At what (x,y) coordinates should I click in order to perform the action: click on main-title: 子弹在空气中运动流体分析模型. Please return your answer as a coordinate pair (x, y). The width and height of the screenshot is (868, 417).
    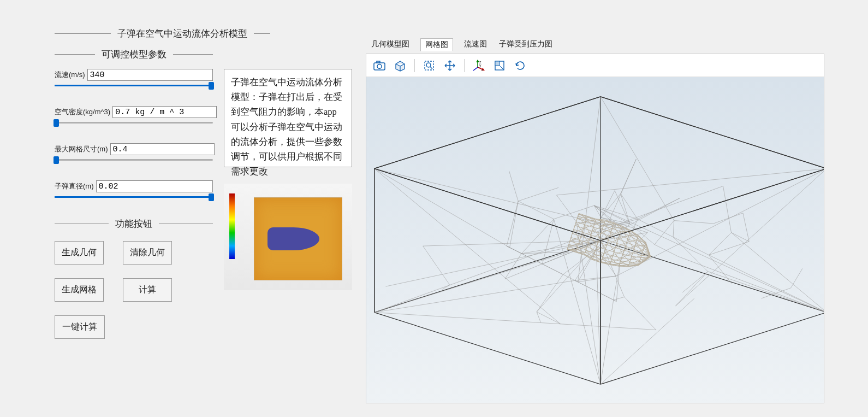
    Looking at the image, I should click on (182, 34).